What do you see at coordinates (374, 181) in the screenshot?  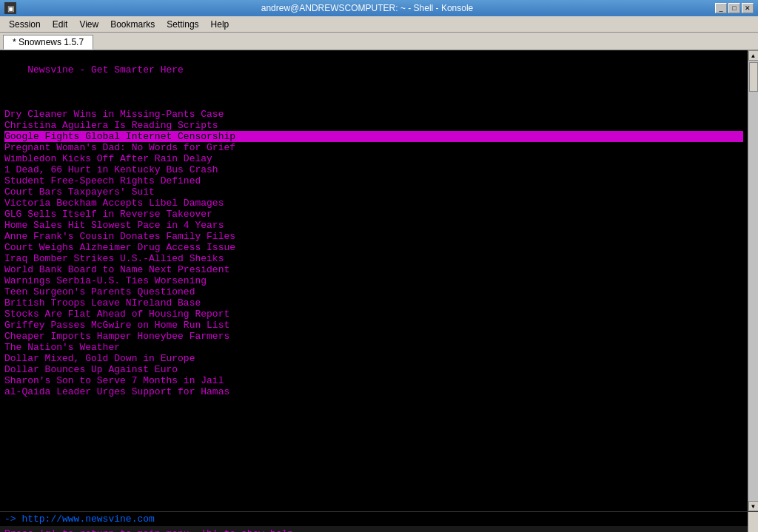 I see `news-item: Student Free-Speech Rights Defined` at bounding box center [374, 181].